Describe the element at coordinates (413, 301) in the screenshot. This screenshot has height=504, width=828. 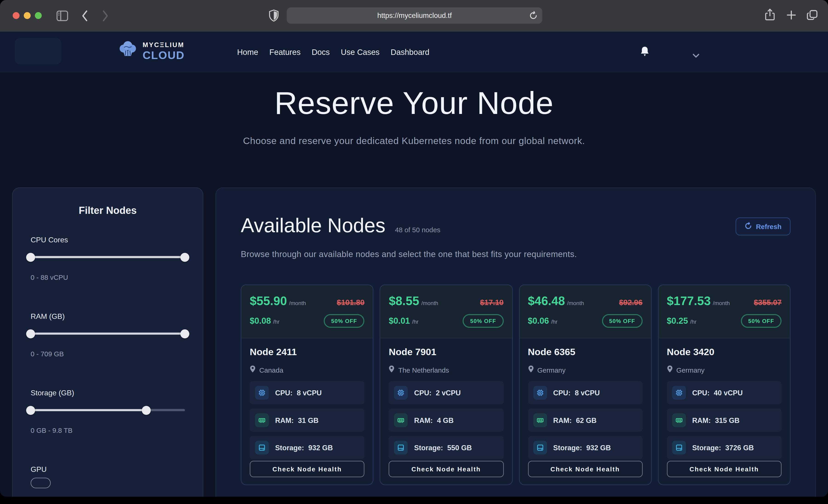
I see `monthly-price: $8.55/month` at that location.